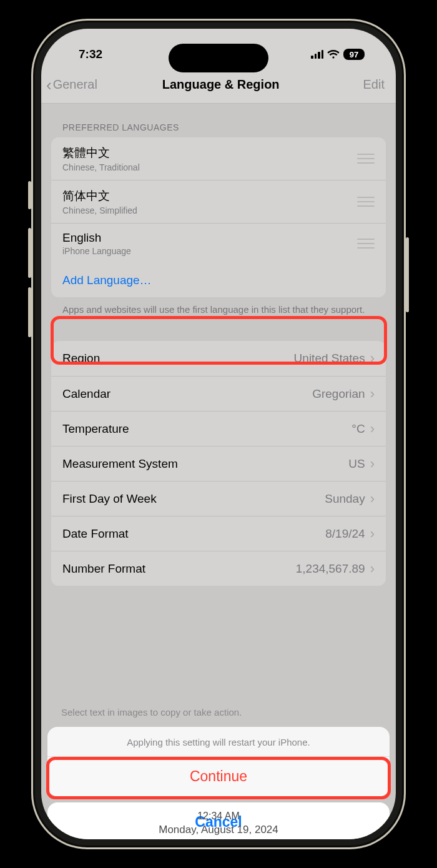  What do you see at coordinates (219, 533) in the screenshot?
I see `row-date-format: Date Format 8/19/24 ›` at bounding box center [219, 533].